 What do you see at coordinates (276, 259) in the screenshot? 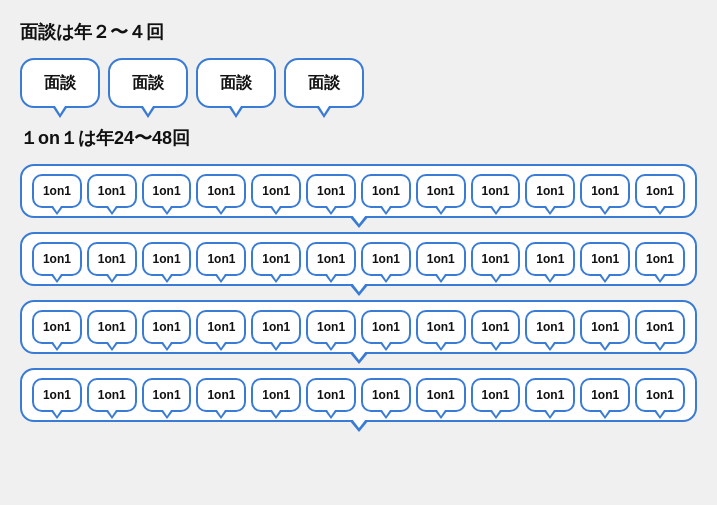
I see `small-bubble-1-4: 1on1` at bounding box center [276, 259].